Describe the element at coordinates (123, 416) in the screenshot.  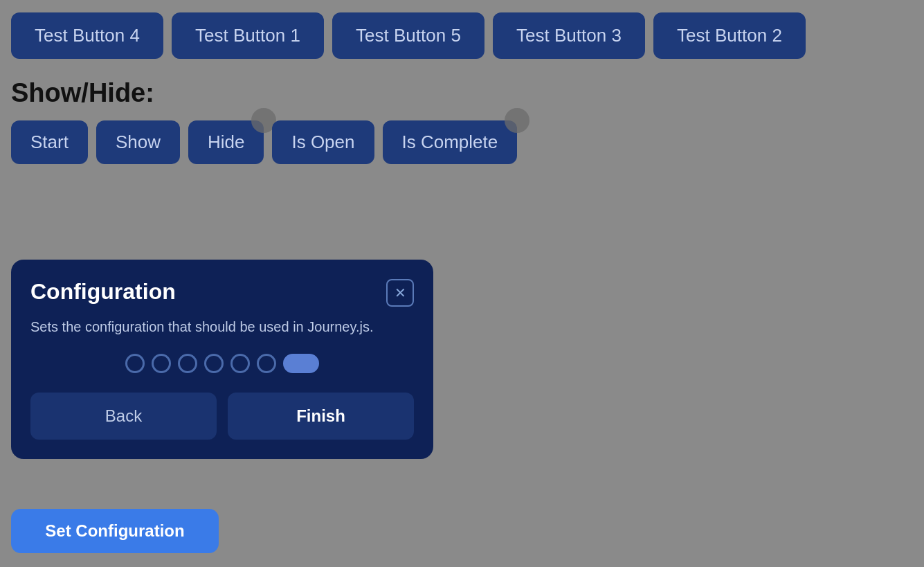
I see `modal-back-button: Back` at that location.